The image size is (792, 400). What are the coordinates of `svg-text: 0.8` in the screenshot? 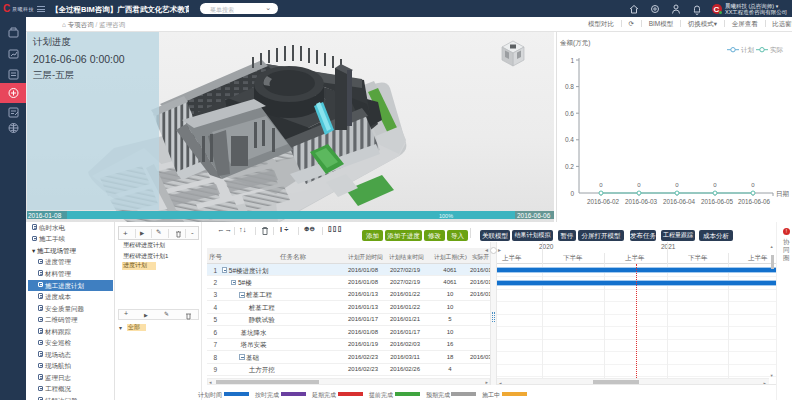 It's located at (570, 86).